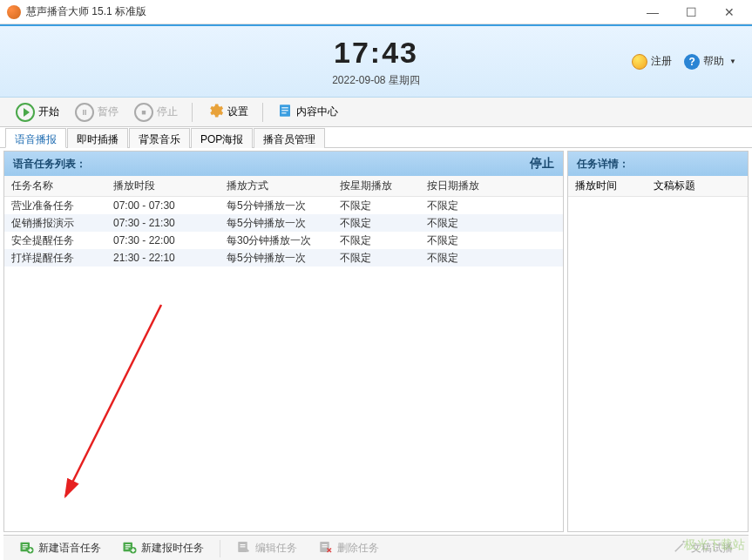 Image resolution: width=752 pixels, height=560 pixels. What do you see at coordinates (349, 549) in the screenshot?
I see `delete-task-button: 删除任务` at bounding box center [349, 549].